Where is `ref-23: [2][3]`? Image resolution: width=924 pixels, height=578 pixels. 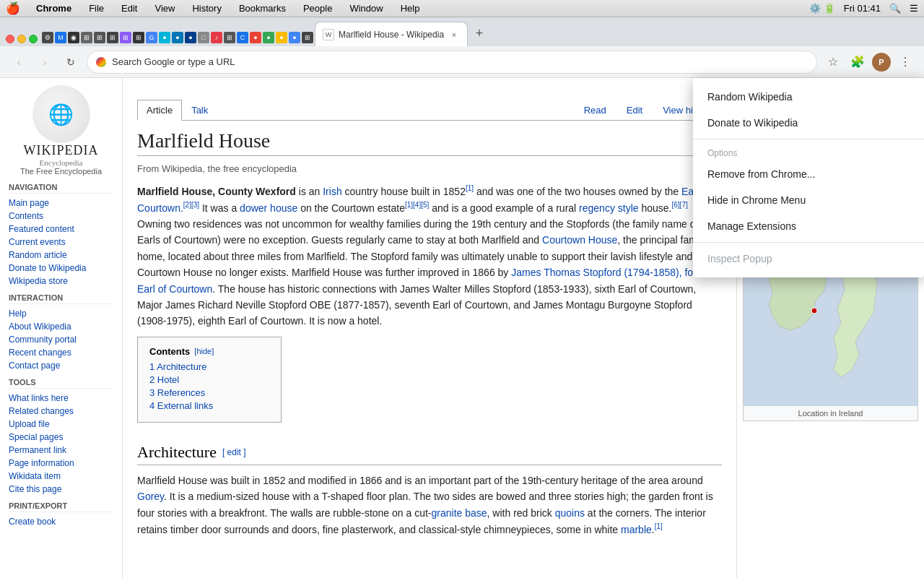
ref-23: [2][3] is located at coordinates (191, 205).